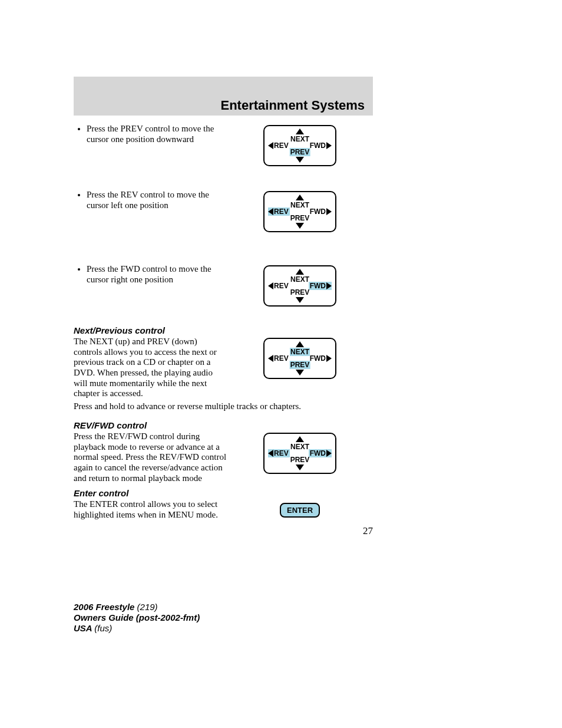 Image resolution: width=562 pixels, height=728 pixels. Describe the element at coordinates (84, 628) in the screenshot. I see `footer-region: USA` at that location.